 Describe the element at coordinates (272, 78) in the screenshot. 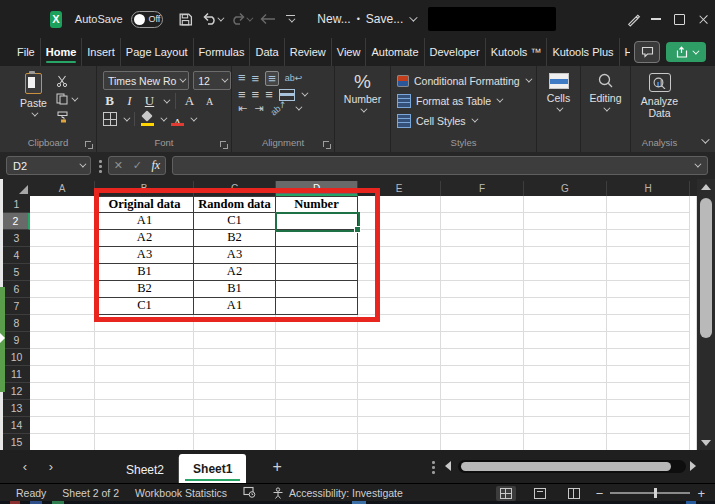

I see `bottom-align-button: ≡` at that location.